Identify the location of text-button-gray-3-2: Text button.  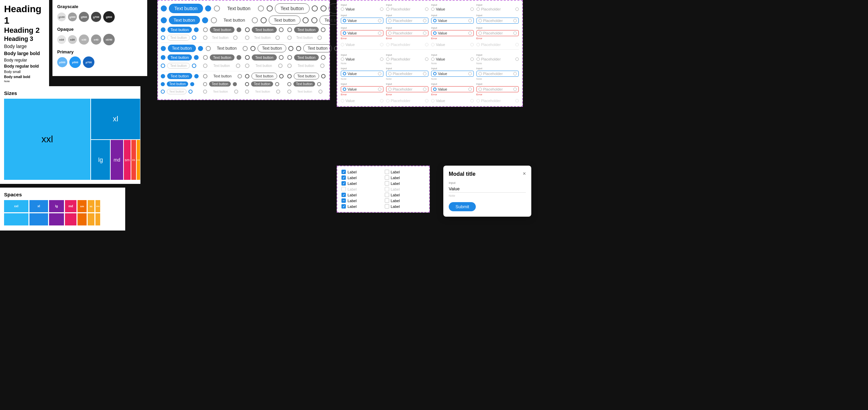
(264, 57).